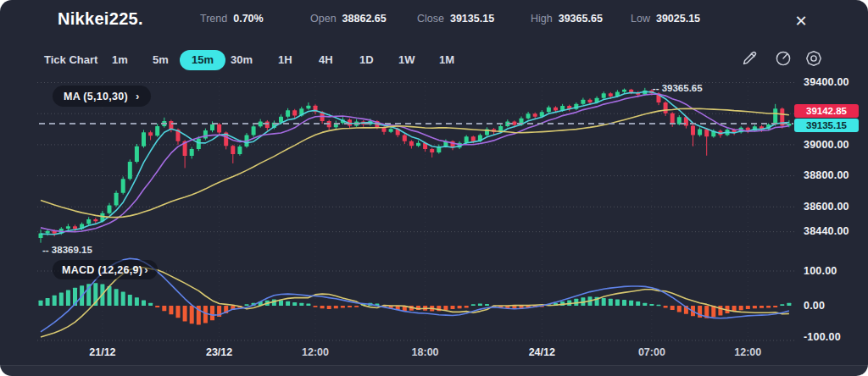  Describe the element at coordinates (826, 145) in the screenshot. I see `price-axis-label: 39000.00` at that location.